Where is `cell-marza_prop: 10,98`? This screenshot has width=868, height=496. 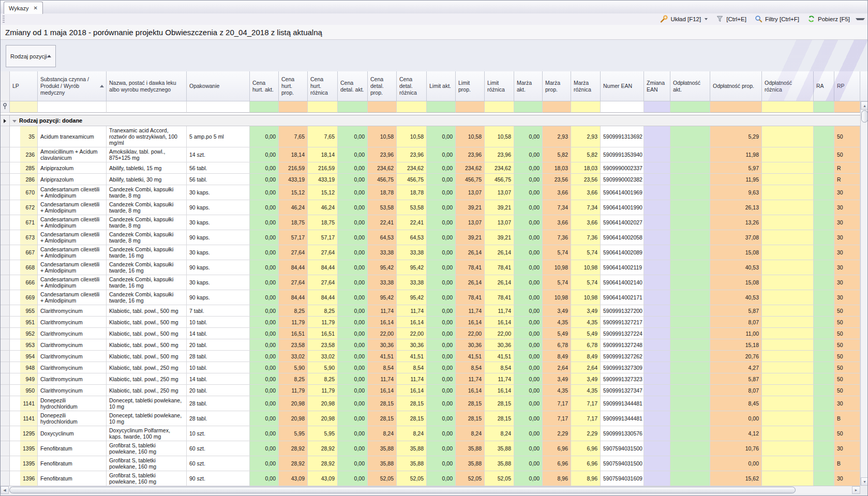
cell-marza_prop: 10,98 is located at coordinates (557, 298).